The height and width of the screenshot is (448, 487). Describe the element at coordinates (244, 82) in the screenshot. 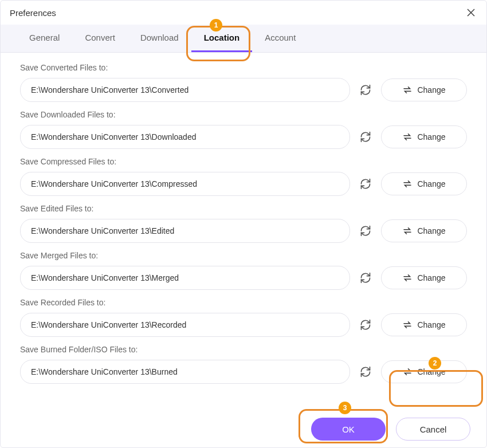

I see `location-row-converted: Save Converted Files to:Change` at that location.